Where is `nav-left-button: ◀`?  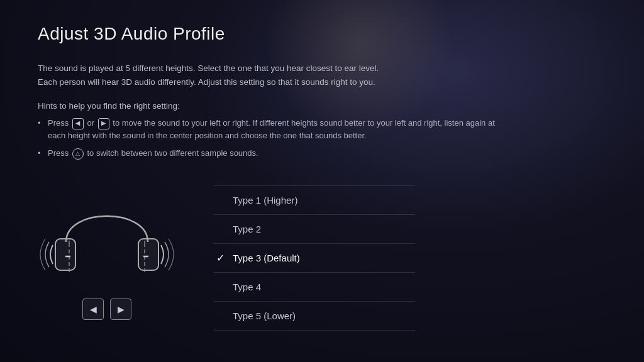 nav-left-button: ◀ is located at coordinates (93, 309).